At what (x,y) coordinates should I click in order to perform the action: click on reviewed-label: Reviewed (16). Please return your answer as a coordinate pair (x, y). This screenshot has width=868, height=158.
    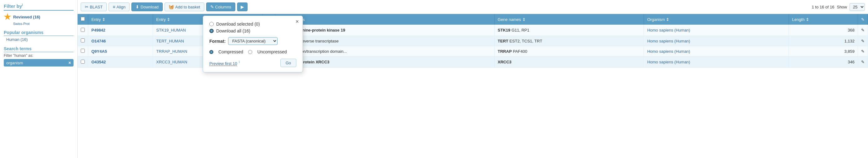
    Looking at the image, I should click on (27, 17).